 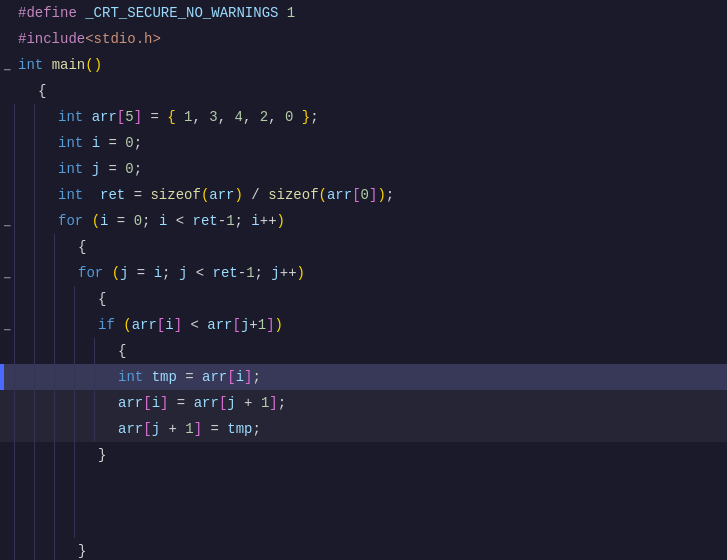 I want to click on fold-btn-3: ⎯, so click(x=7, y=65).